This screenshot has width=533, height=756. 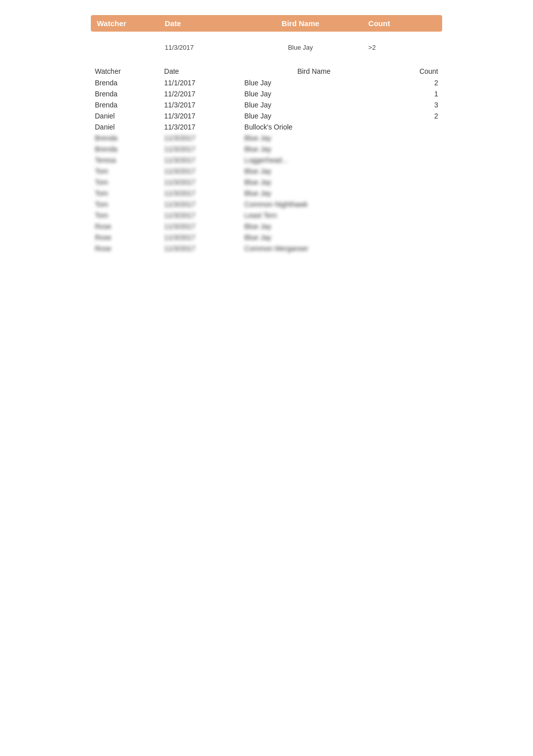 What do you see at coordinates (300, 23) in the screenshot?
I see `filter-bird-name-label: Bird Name` at bounding box center [300, 23].